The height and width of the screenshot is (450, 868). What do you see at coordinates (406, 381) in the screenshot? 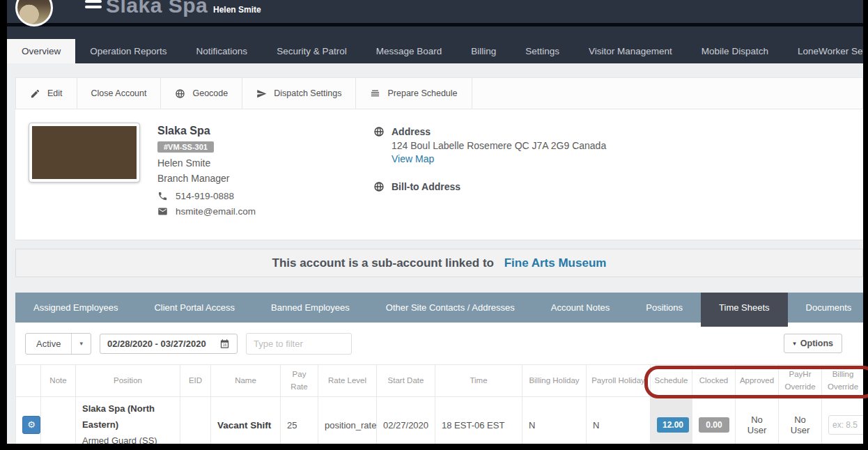
I see `col-start-date: Start Date` at bounding box center [406, 381].